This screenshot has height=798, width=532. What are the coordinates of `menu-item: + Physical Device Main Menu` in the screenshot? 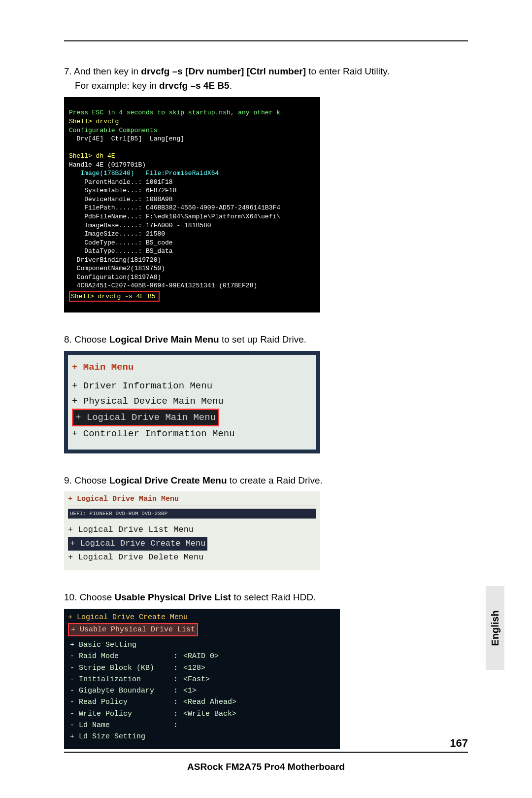 It's located at (192, 401).